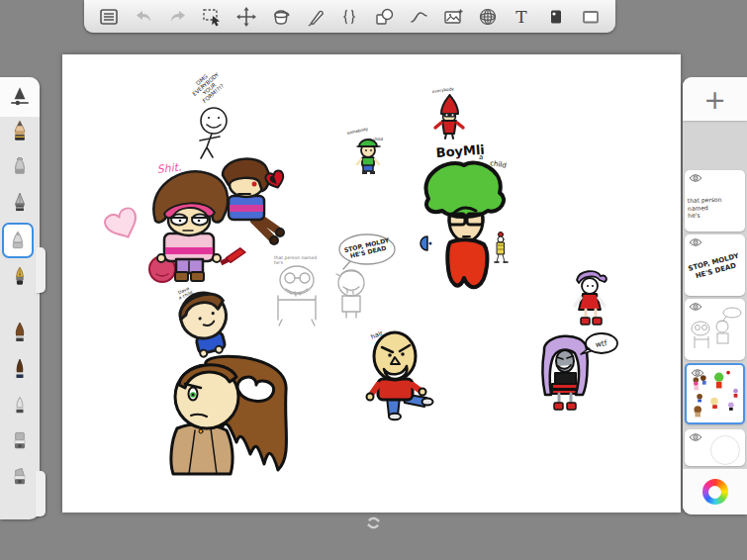  What do you see at coordinates (230, 416) in the screenshot?
I see `long-hair-girl-drawing` at bounding box center [230, 416].